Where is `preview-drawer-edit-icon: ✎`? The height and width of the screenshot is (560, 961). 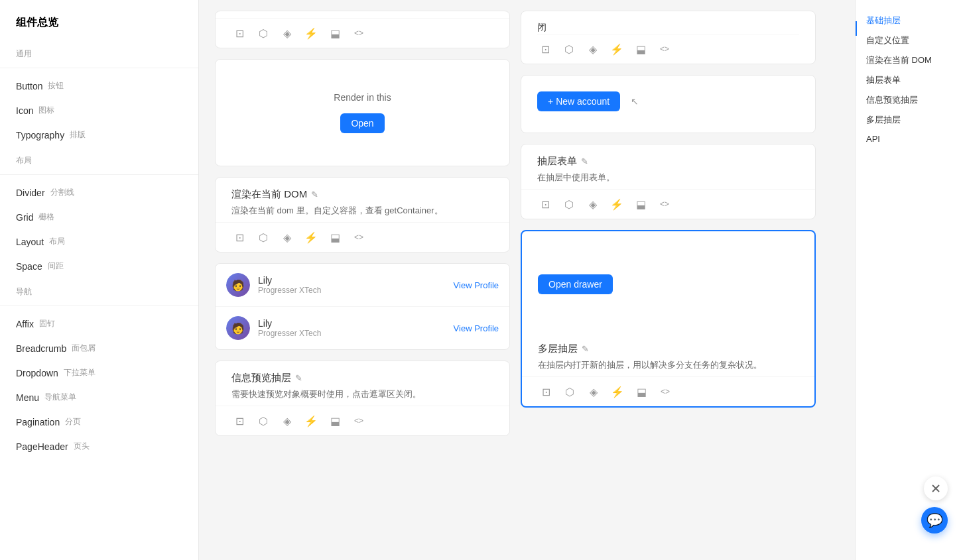
preview-drawer-edit-icon: ✎ is located at coordinates (298, 378).